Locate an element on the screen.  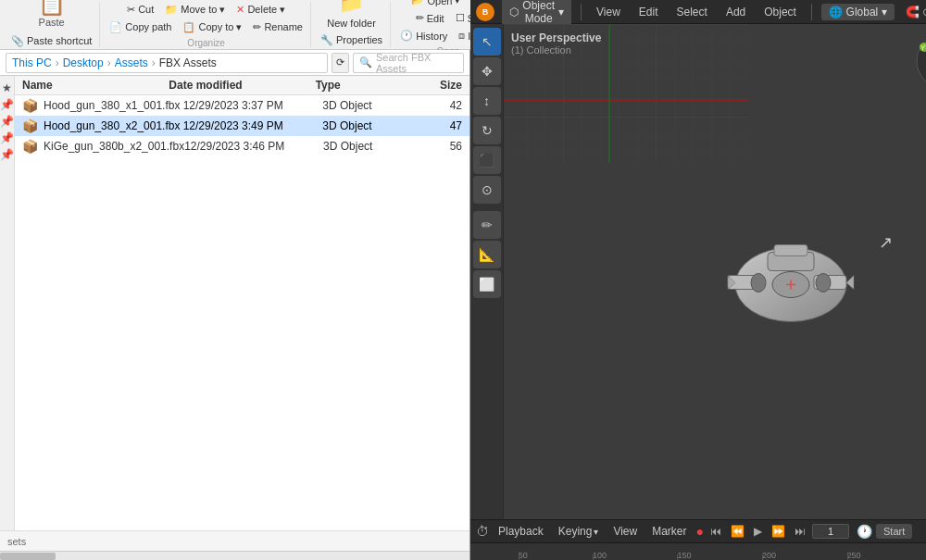
file-name-0: Hood_gun_380_x1_001.fbx is located at coordinates (113, 106).